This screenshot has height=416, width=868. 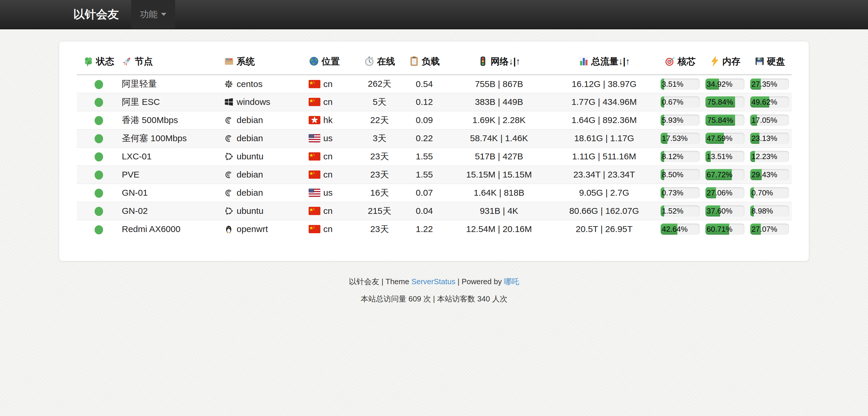 What do you see at coordinates (425, 211) in the screenshot?
I see `load-cell: 0.04` at bounding box center [425, 211].